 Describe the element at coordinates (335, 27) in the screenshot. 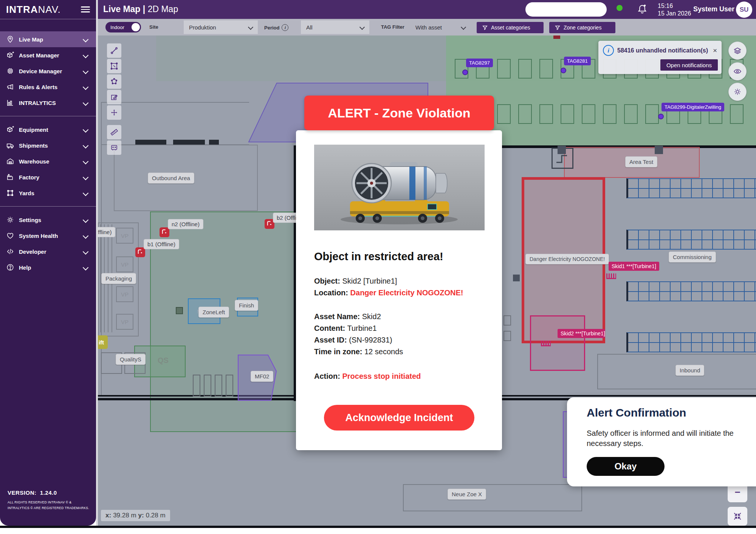

I see `period-select: All` at that location.